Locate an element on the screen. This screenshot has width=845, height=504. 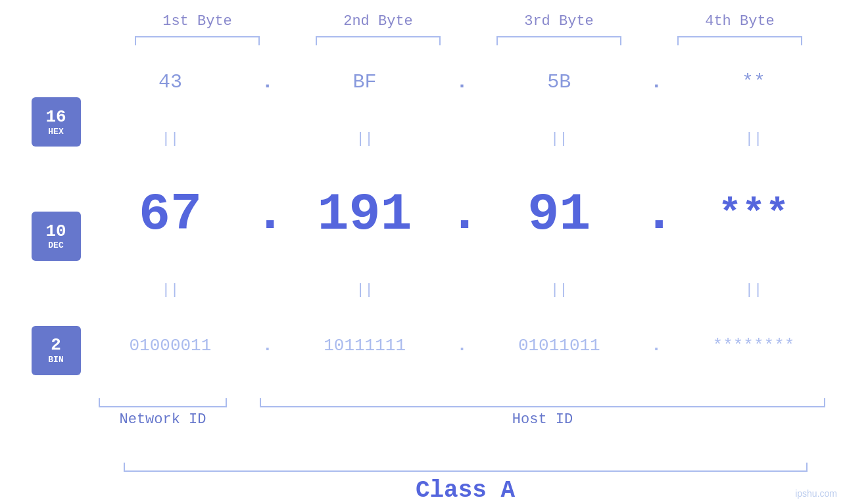
hex-dot1: . is located at coordinates (268, 82).